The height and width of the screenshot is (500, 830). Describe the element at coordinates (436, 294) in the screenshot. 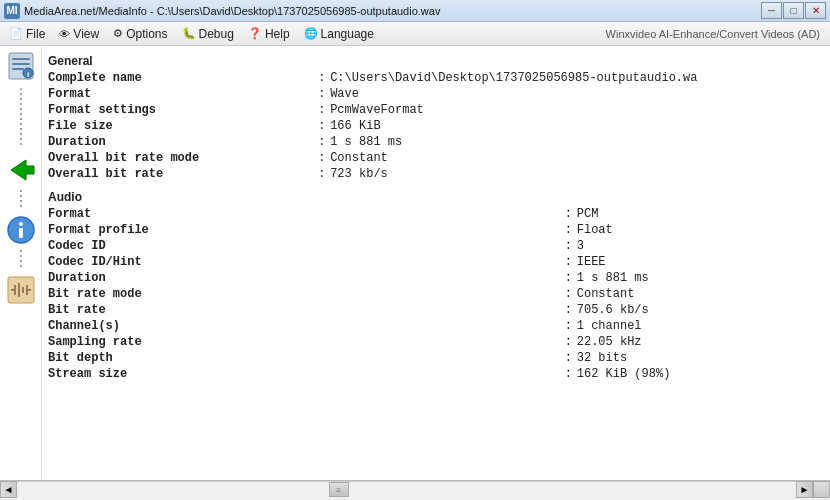

I see `table-row: Bit rate mode : Constant` at that location.